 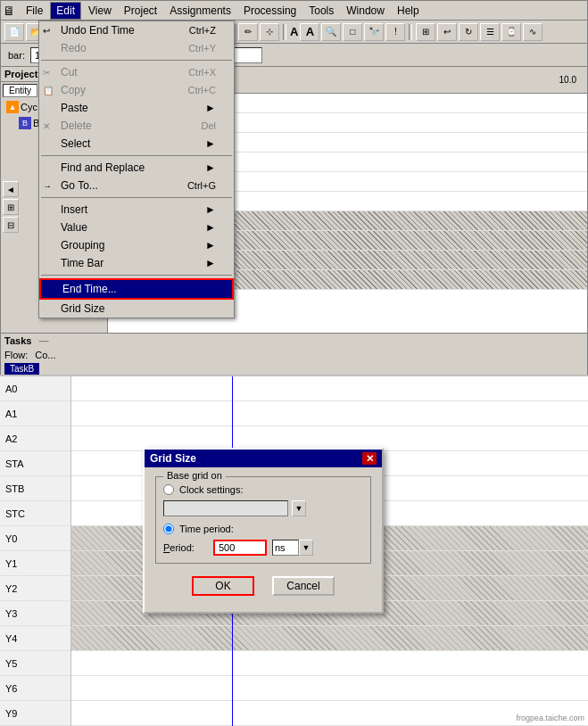 What do you see at coordinates (269, 11) in the screenshot?
I see `menu-processing: Processing` at bounding box center [269, 11].